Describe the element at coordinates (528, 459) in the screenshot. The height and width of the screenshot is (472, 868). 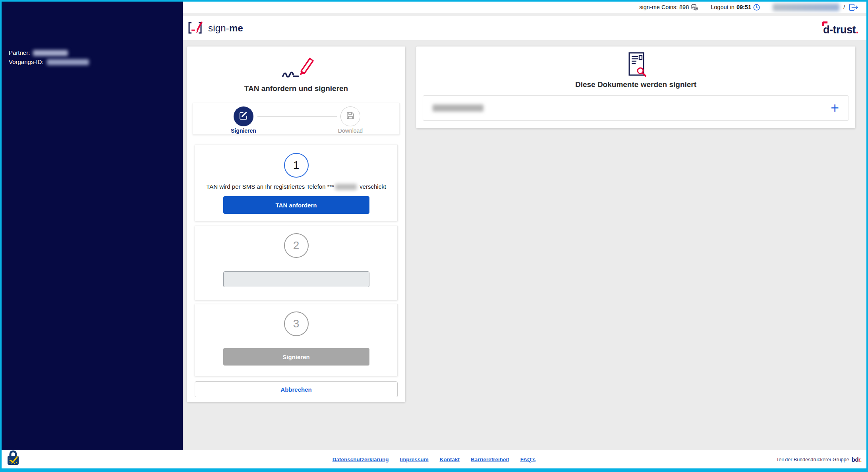
I see `footer-link-faqs: FAQ's` at that location.